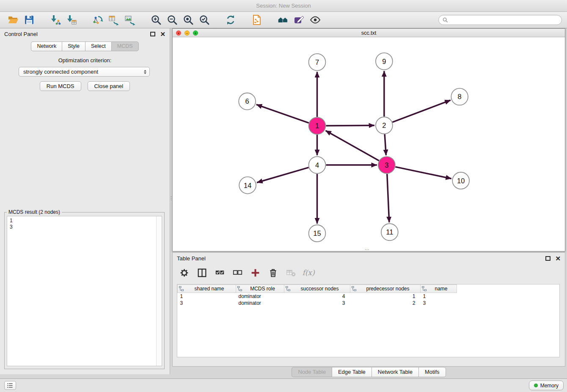 The width and height of the screenshot is (567, 392). Describe the element at coordinates (317, 126) in the screenshot. I see `graph-node-1: 1` at that location.